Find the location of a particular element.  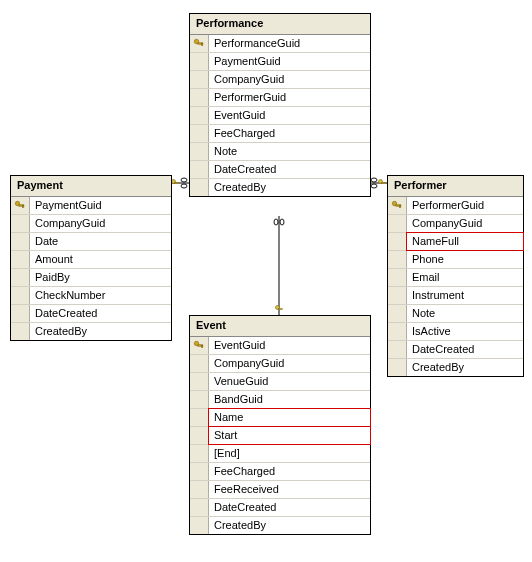

field-name: PerformerGuid is located at coordinates (290, 98).